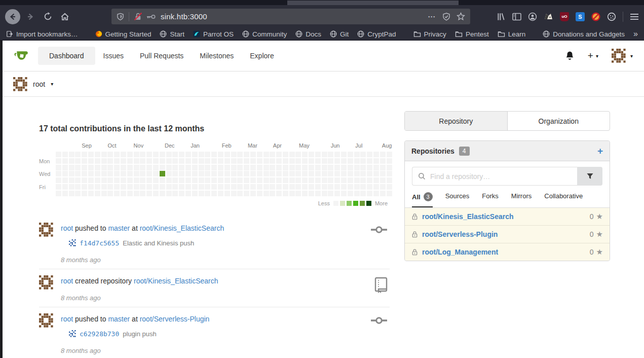  Describe the element at coordinates (612, 17) in the screenshot. I see `cookie-icon` at that location.